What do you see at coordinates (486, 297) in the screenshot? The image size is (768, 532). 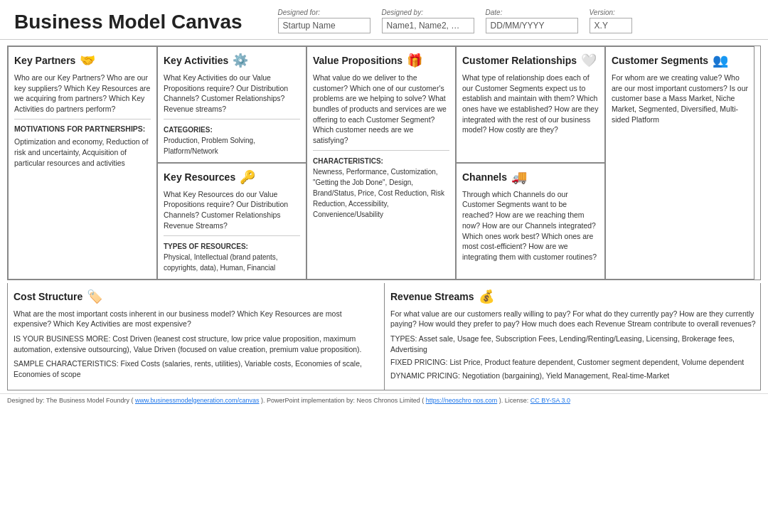 I see `revenue-streams-icon: 💰` at bounding box center [486, 297].